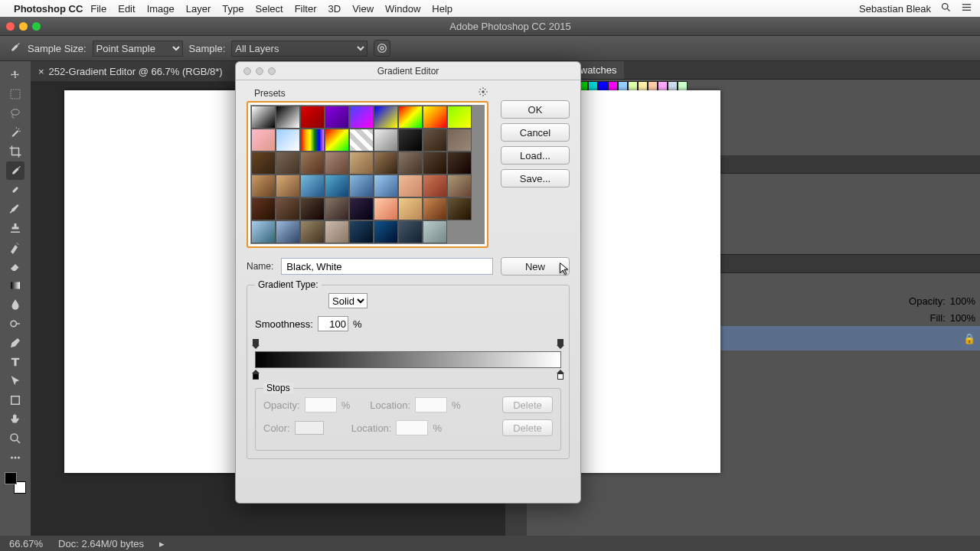 This screenshot has width=980, height=551. Describe the element at coordinates (363, 9) in the screenshot. I see `menu-view: View` at that location.